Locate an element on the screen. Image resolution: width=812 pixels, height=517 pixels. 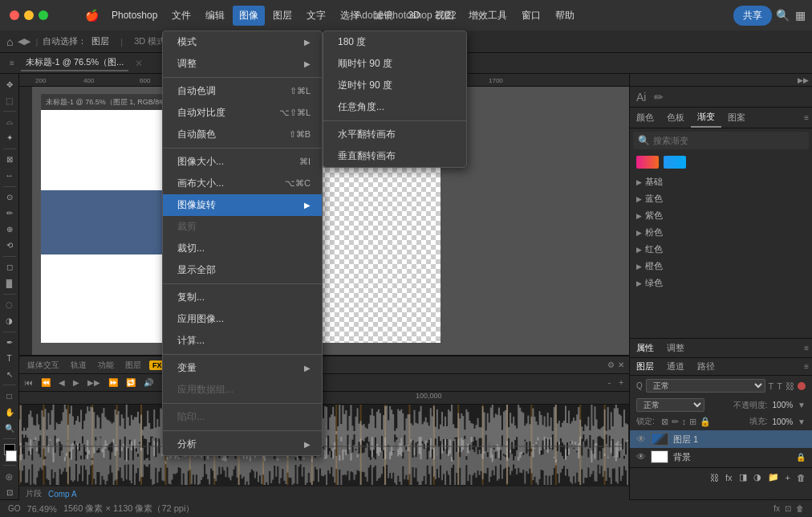
tl-next-frame: ▶▶ is located at coordinates (94, 382).